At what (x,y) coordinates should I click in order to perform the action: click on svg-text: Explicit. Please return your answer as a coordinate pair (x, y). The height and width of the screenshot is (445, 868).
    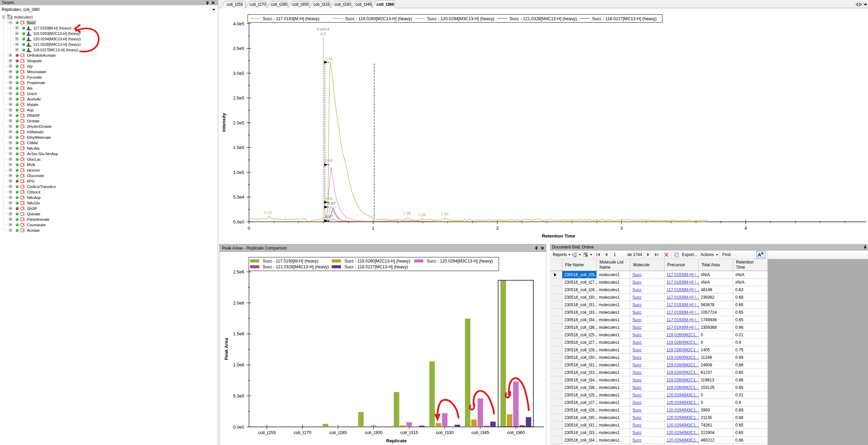
    Looking at the image, I should click on (324, 29).